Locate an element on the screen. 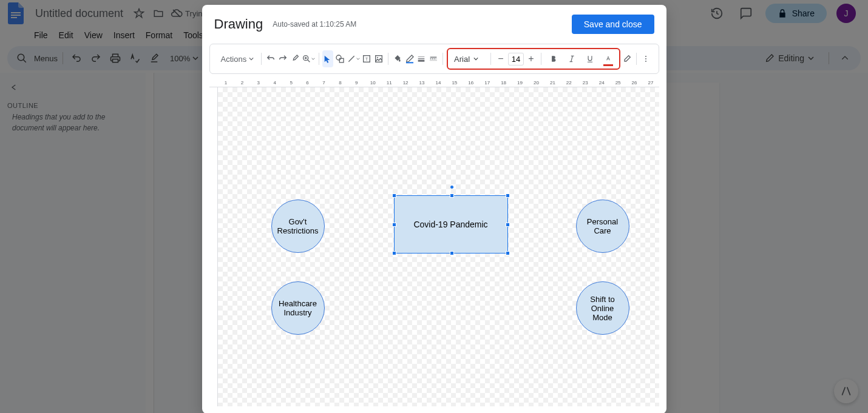 This screenshot has height=413, width=868. border-weight-button is located at coordinates (422, 59).